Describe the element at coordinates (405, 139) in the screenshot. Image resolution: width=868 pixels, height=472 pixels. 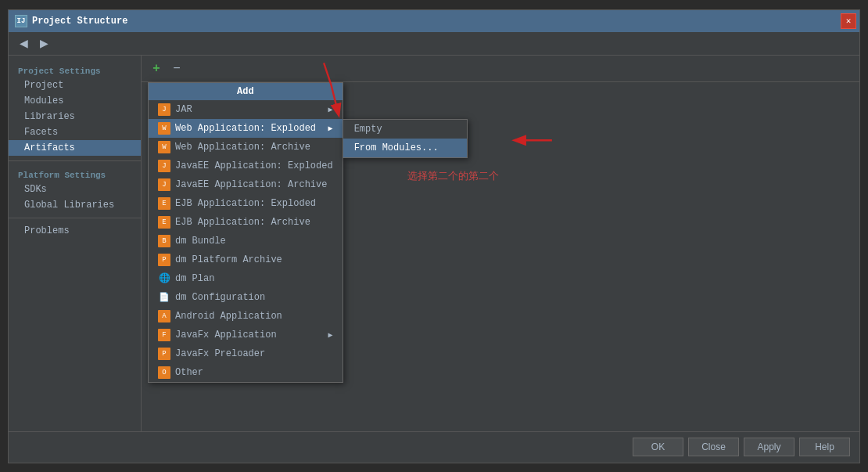
I see `web-exploded-submenu: Empty From Modules...` at that location.